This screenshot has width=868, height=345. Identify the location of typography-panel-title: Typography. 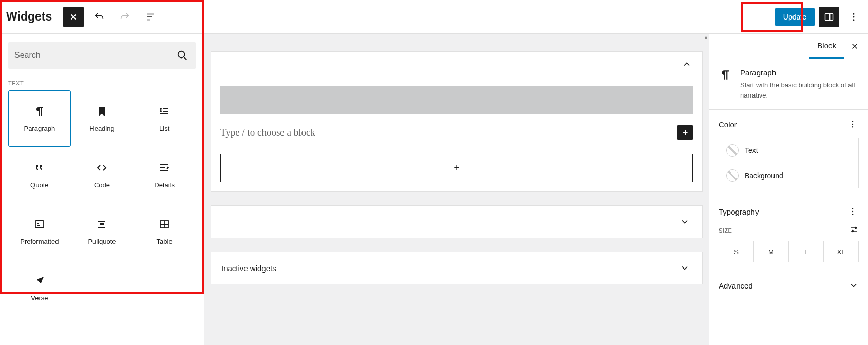
(739, 212).